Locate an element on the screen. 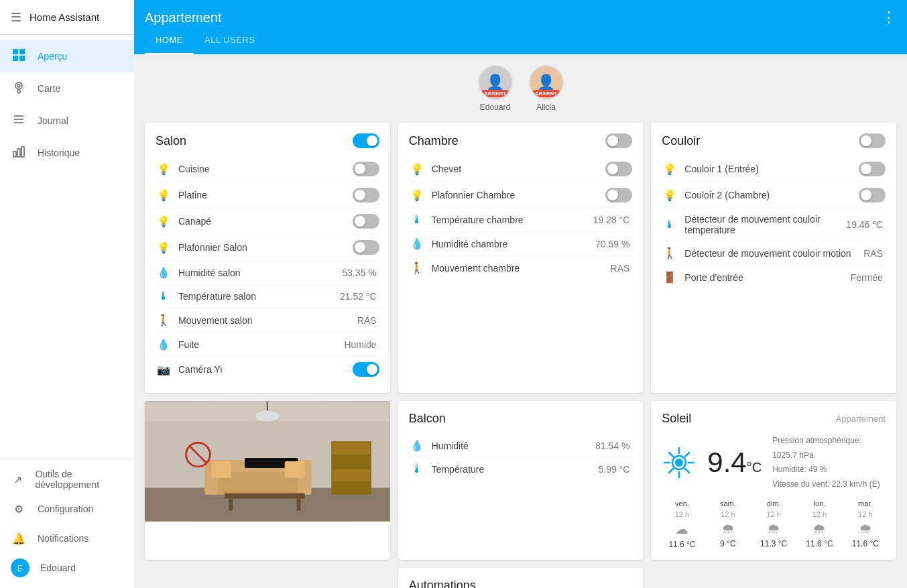 The width and height of the screenshot is (907, 588). chambre-card: Chambre 💡 Chevet 💡 Plafonnier Chambre is located at coordinates (521, 257).